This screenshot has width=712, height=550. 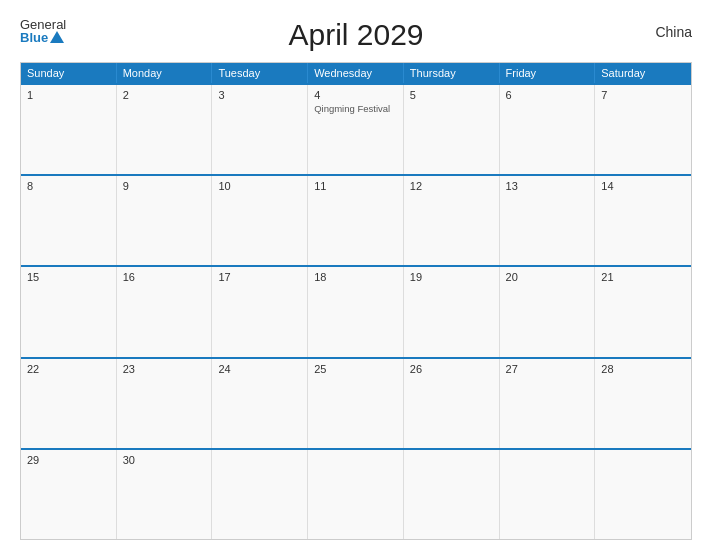 I want to click on day-number: 10, so click(x=260, y=186).